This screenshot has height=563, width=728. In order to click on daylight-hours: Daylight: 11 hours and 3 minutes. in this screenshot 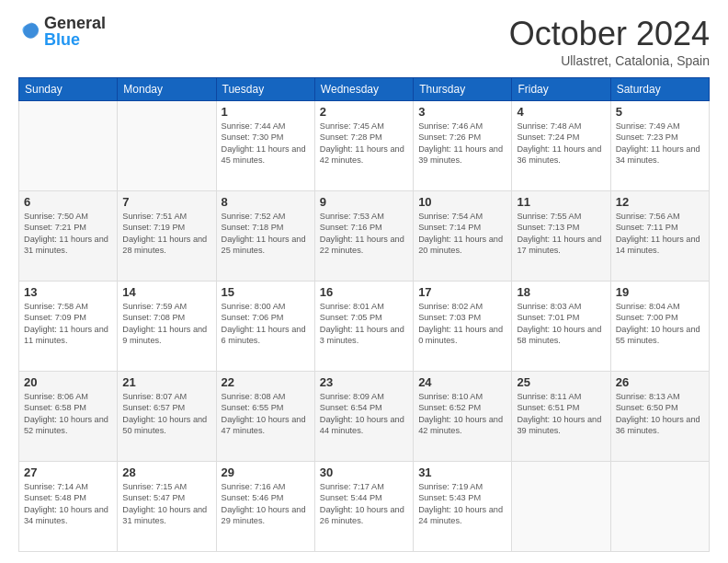, I will do `click(362, 335)`.